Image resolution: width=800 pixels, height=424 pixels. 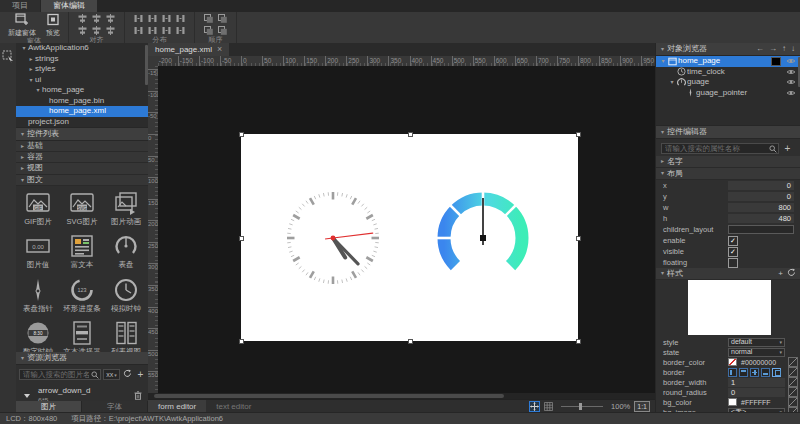 I want to click on forward-icon: →, so click(x=773, y=49).